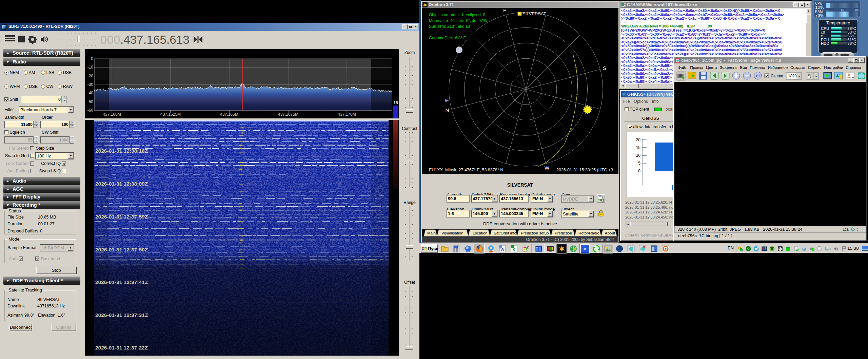  Describe the element at coordinates (466, 170) in the screenshot. I see `svg-text:EU1XX_Minsk: 27.4767° E, 53.83: EU1XX_Minsk: 27.4767° E, 53.8378° N` at that location.